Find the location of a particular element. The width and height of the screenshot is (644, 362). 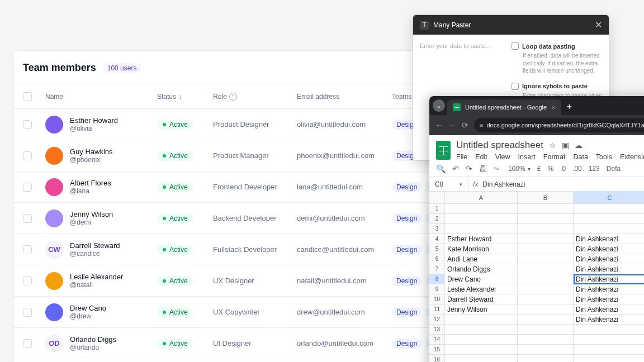

browser-tab: Untitled spreadsheet - Google × is located at coordinates (504, 107).